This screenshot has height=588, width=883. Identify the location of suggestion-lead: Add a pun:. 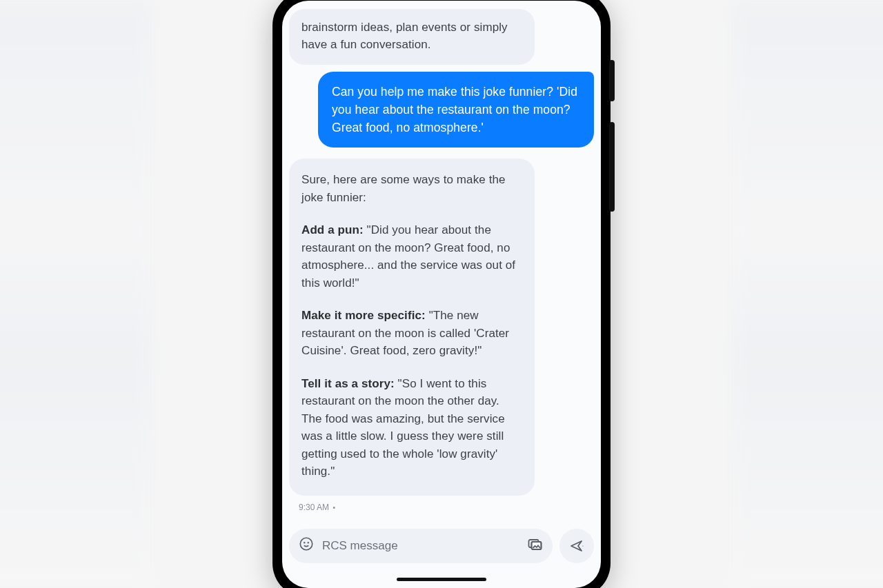
(333, 230).